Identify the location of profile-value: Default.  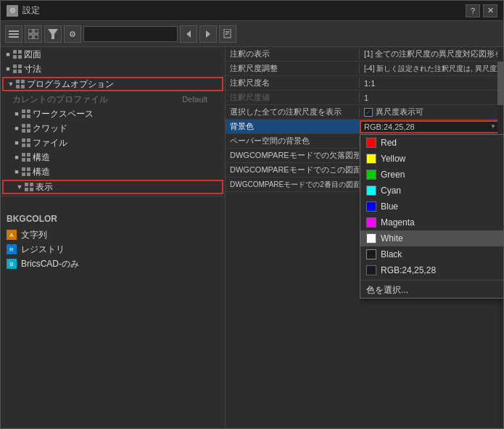
(194, 99).